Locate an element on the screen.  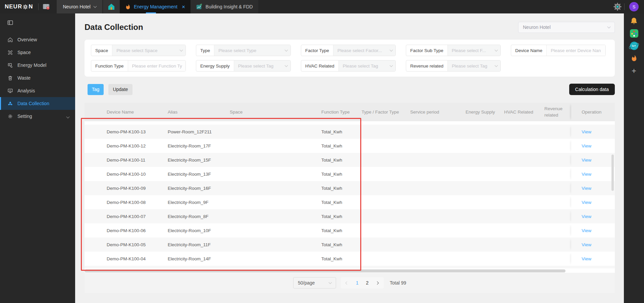
cell-device-name: Demo-PM-K100-10 is located at coordinates (130, 174).